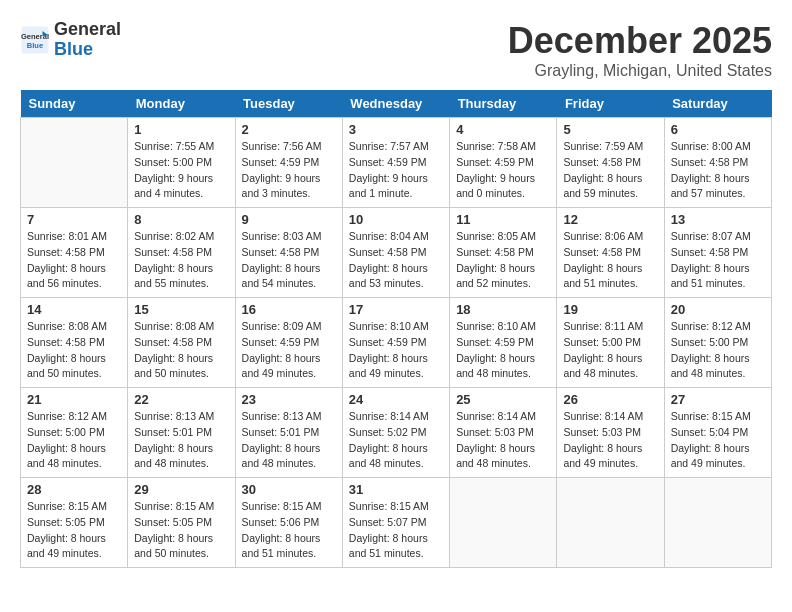 This screenshot has height=612, width=792. Describe the element at coordinates (504, 253) in the screenshot. I see `calendar-cell: 11 Sunrise: 8:05 AM Sunset: 4:58 PM Dayl…` at that location.